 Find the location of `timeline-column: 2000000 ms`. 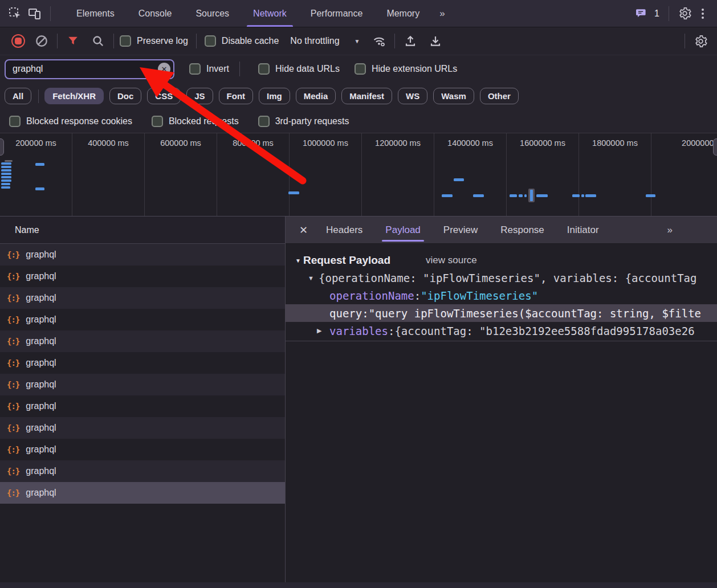

timeline-column: 2000000 ms is located at coordinates (684, 174).